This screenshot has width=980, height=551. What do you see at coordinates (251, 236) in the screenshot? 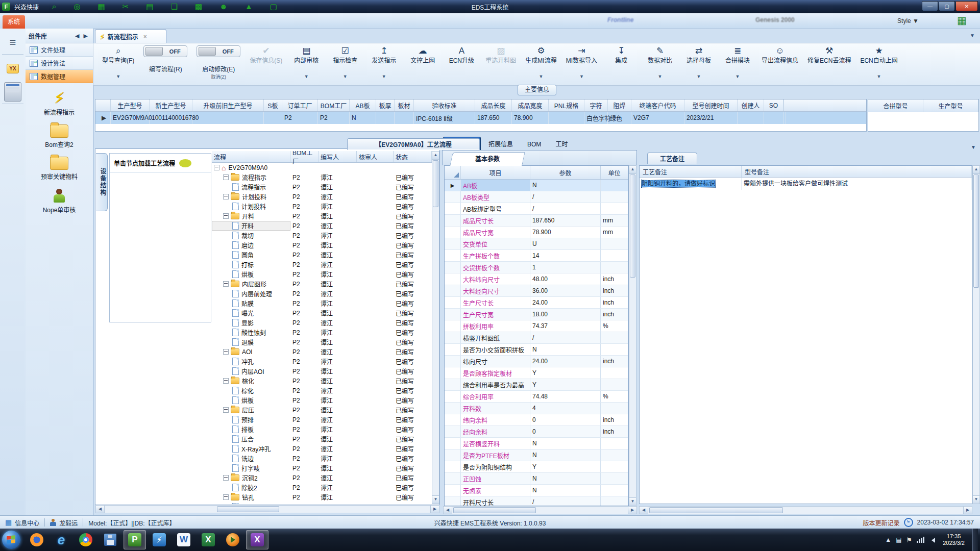
I see `tree-node: 裁切` at bounding box center [251, 236].